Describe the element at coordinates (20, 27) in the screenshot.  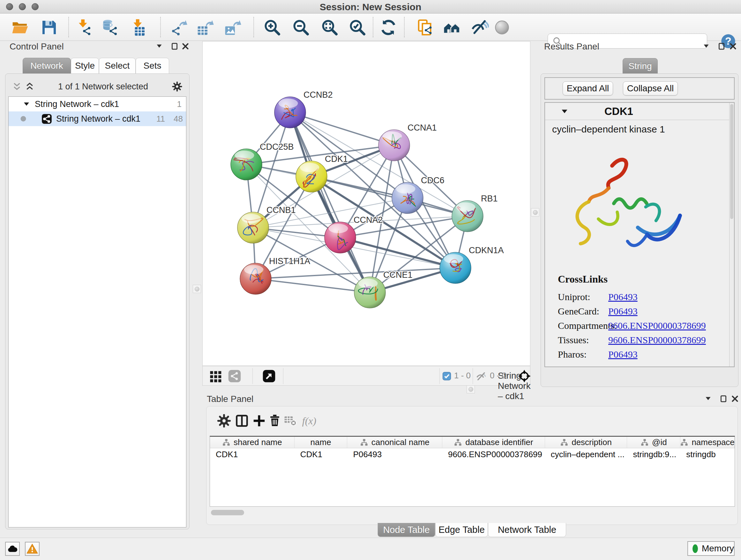
I see `open-session-button` at that location.